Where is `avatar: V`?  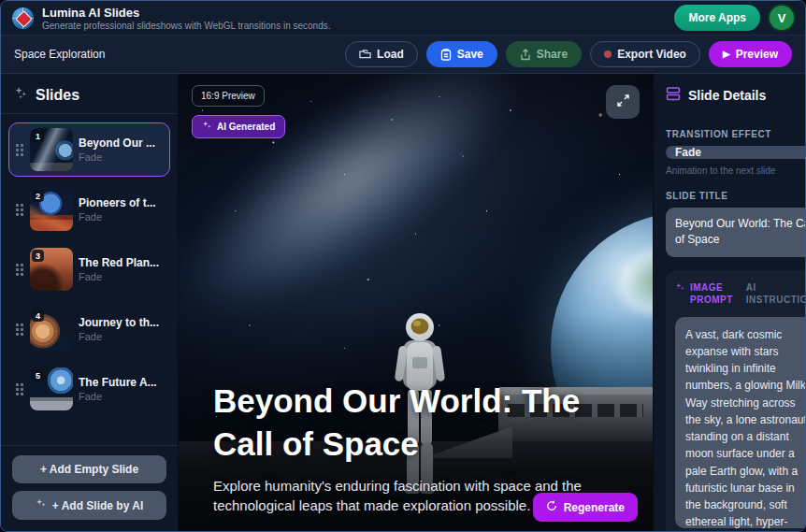 avatar: V is located at coordinates (782, 18).